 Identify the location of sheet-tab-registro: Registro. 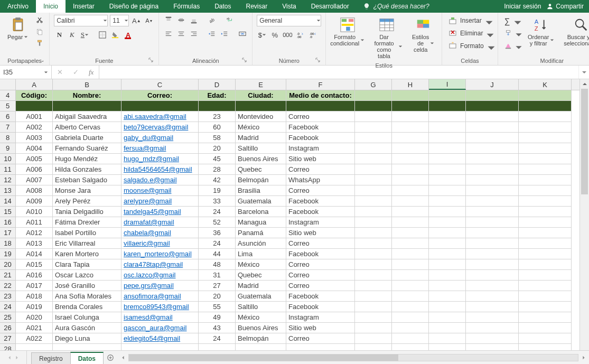
(51, 358).